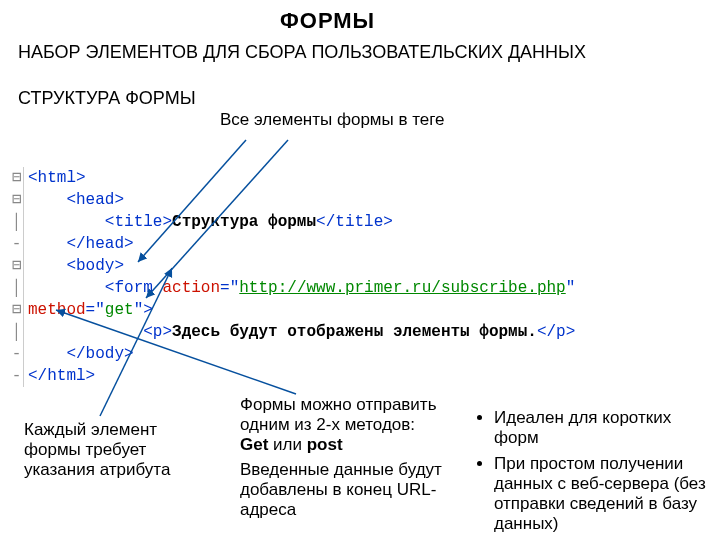 The width and height of the screenshot is (720, 540). What do you see at coordinates (119, 450) in the screenshot?
I see `annotation-left: Каждый элемент формы требует указания ат…` at bounding box center [119, 450].